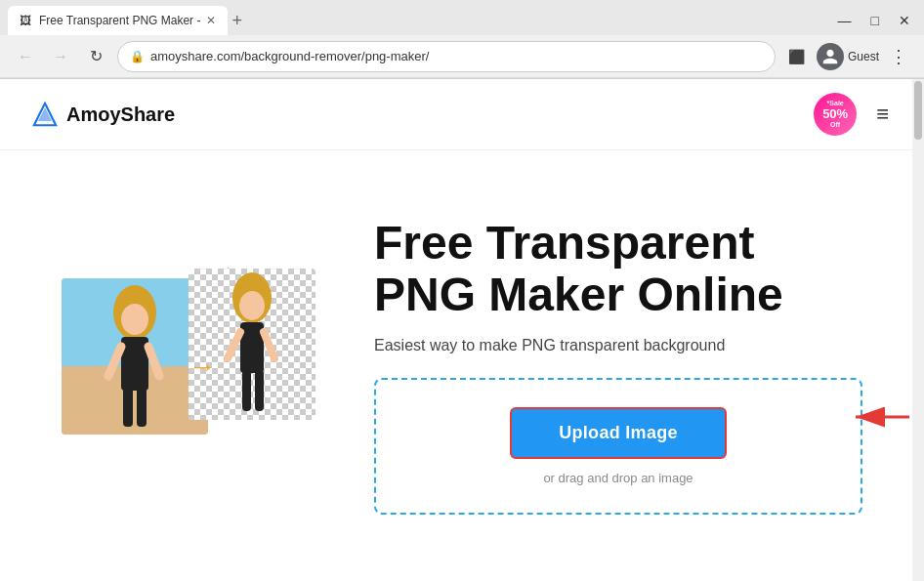 The height and width of the screenshot is (581, 924). I want to click on profile-icon, so click(830, 57).